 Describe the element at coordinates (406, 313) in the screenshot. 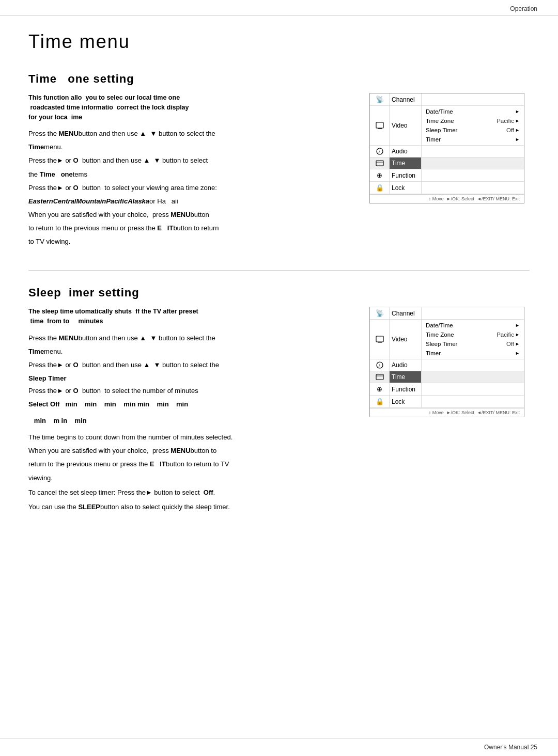

I see `channel-label-2: Channel` at that location.